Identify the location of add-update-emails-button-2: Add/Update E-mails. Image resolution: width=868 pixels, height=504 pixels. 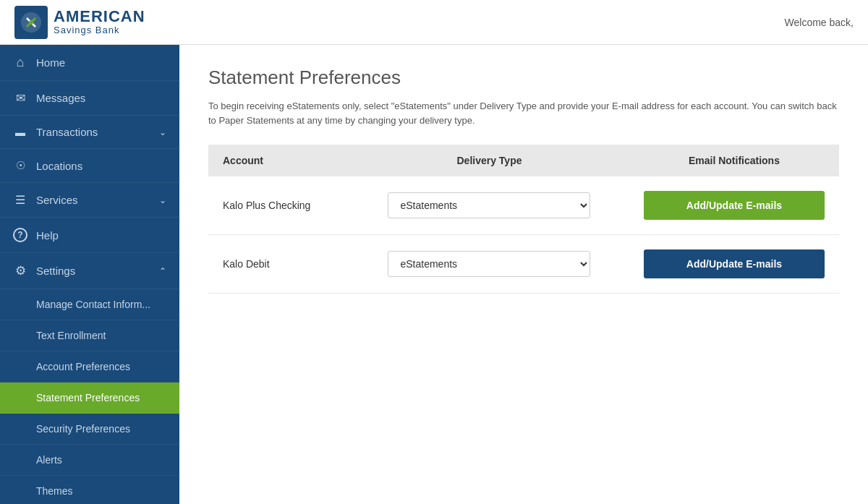
(734, 264).